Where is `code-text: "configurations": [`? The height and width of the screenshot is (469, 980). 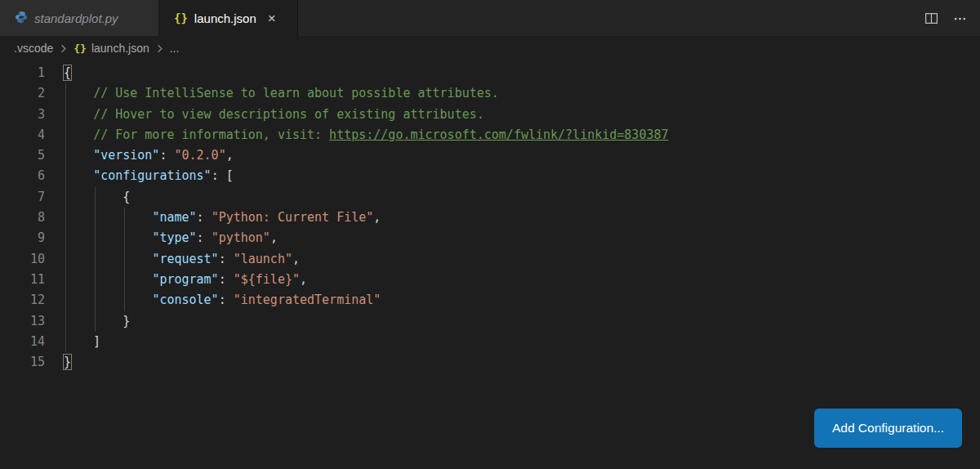 code-text: "configurations": [ is located at coordinates (149, 176).